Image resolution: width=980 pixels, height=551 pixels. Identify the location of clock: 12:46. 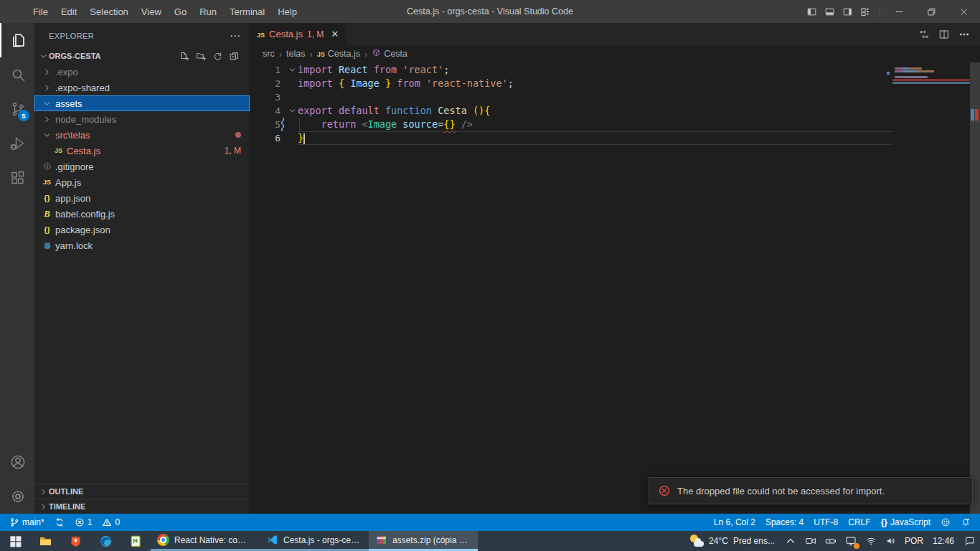
(943, 541).